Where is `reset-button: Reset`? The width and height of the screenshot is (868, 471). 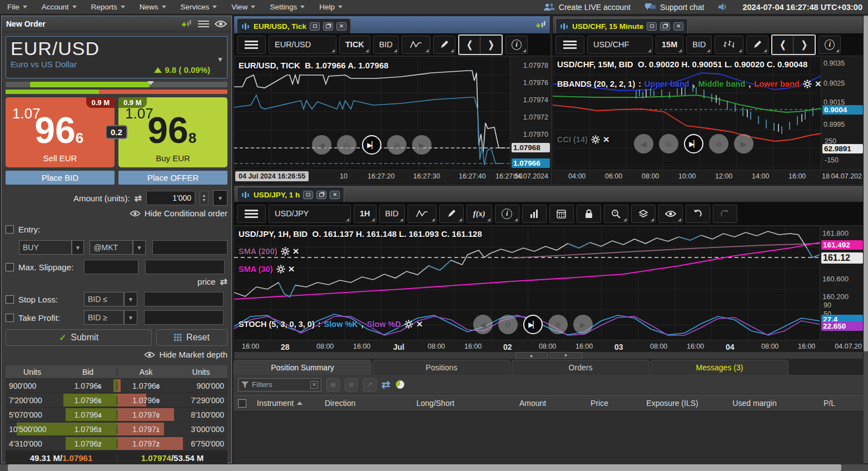 reset-button: Reset is located at coordinates (192, 338).